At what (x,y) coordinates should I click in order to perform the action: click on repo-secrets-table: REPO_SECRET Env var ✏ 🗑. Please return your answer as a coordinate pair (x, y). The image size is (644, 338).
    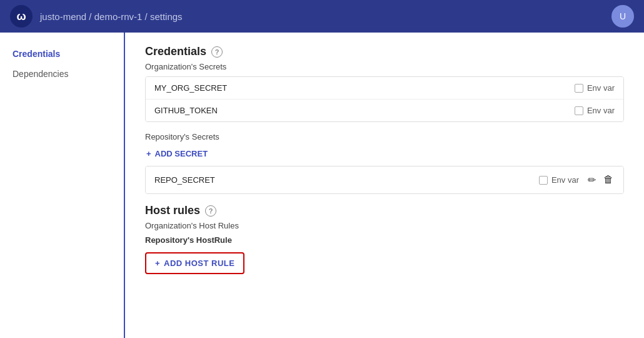
    Looking at the image, I should click on (385, 180).